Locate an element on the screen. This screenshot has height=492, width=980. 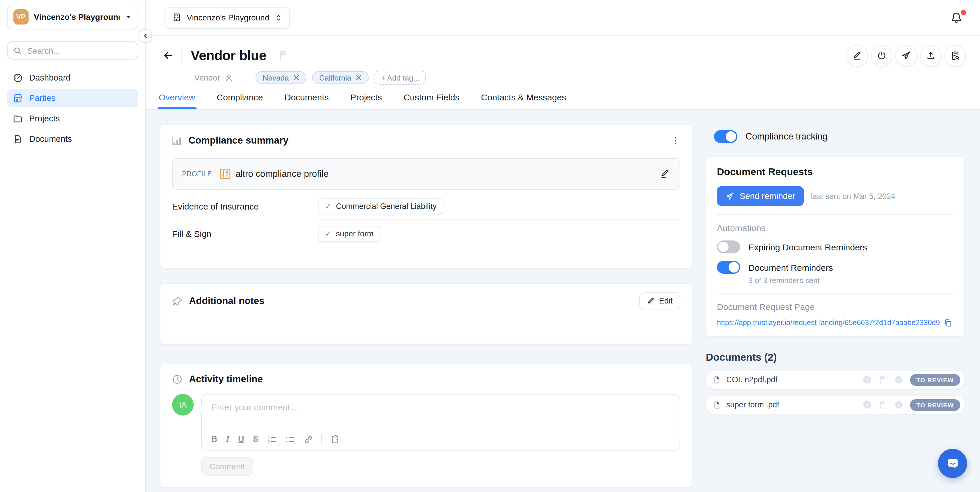
ordered-list-icon: 12 is located at coordinates (272, 439).